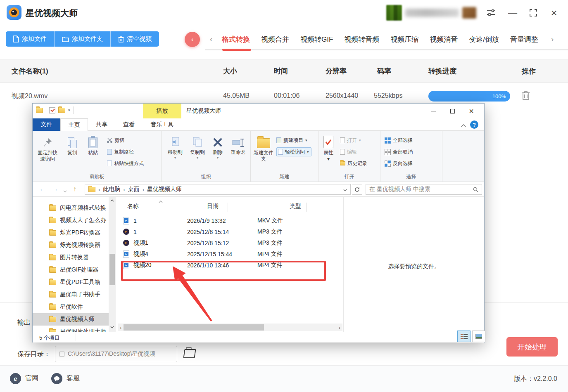 Image resolution: width=568 pixels, height=392 pixels. I want to click on tree-folder-item: 闪电音频格式转换, so click(71, 208).